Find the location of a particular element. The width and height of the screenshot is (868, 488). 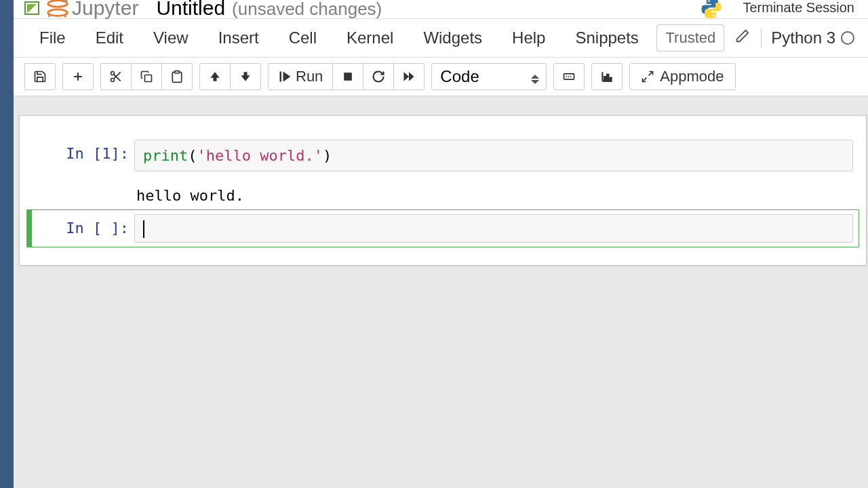

kernel-idle-icon is located at coordinates (848, 38).